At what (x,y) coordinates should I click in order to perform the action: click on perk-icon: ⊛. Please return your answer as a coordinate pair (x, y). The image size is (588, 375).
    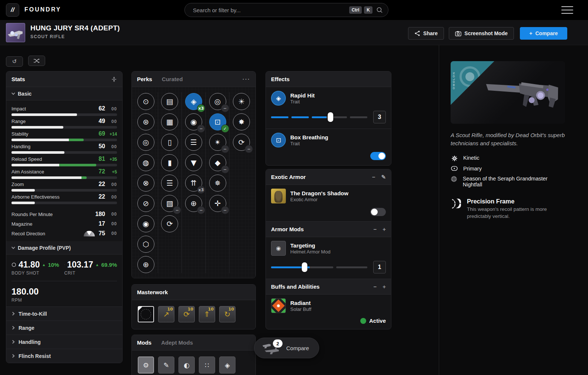
    Looking at the image, I should click on (146, 122).